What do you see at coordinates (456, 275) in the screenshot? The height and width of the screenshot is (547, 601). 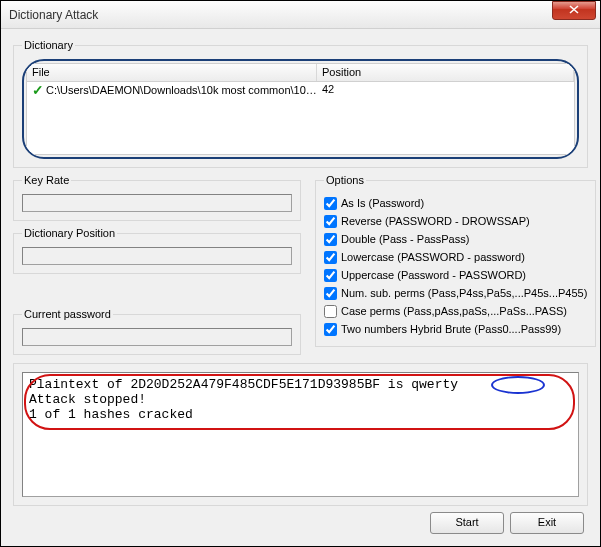 I see `option-item: Uppercase (Password - PASSWORD)` at bounding box center [456, 275].